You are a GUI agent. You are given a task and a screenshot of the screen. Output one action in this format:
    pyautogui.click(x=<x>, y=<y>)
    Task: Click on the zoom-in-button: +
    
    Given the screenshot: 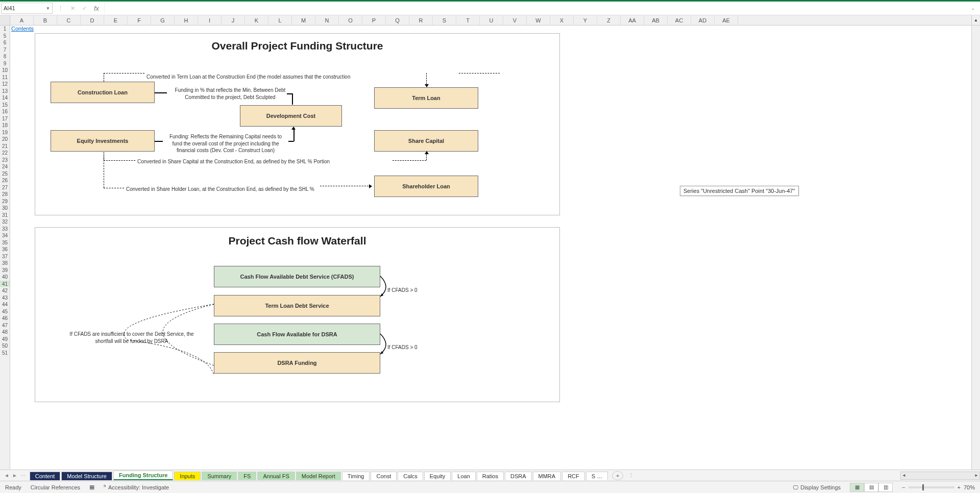 What is the action you would take?
    pyautogui.click(x=959, y=487)
    